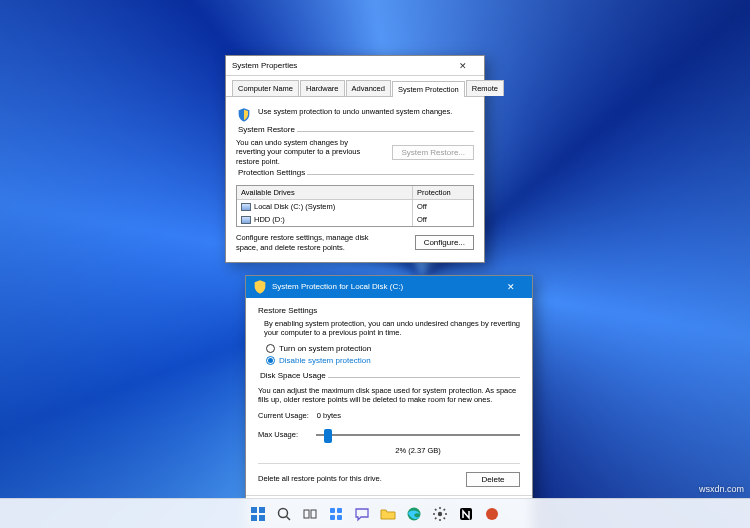 Image resolution: width=750 pixels, height=528 pixels. I want to click on drive-list: Available Drives Protection Local Disk (…, so click(355, 206).